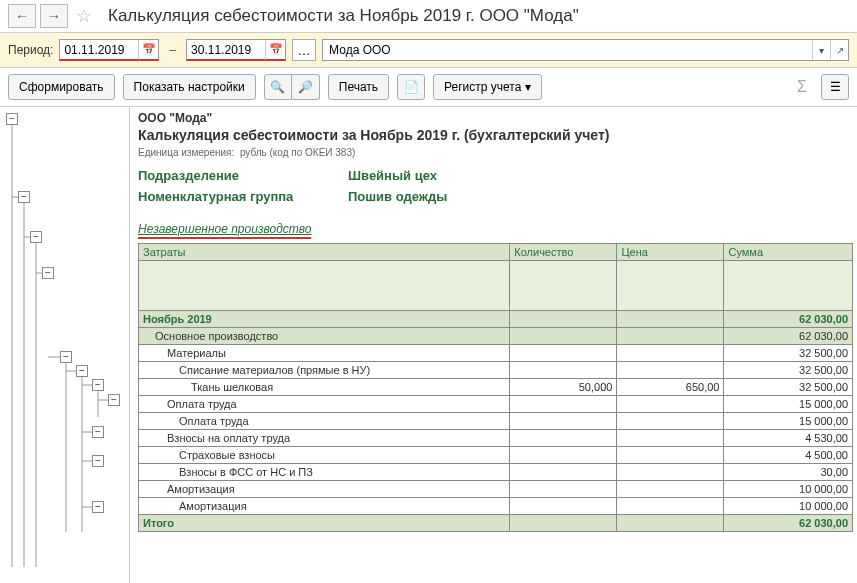 This screenshot has width=857, height=583. Describe the element at coordinates (30, 50) in the screenshot. I see `period-label: Период:` at that location.